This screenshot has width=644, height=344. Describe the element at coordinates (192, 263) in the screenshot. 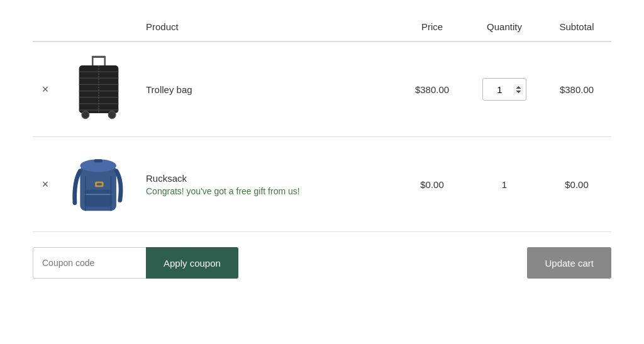

I see `apply-coupon-button: Apply coupon` at that location.